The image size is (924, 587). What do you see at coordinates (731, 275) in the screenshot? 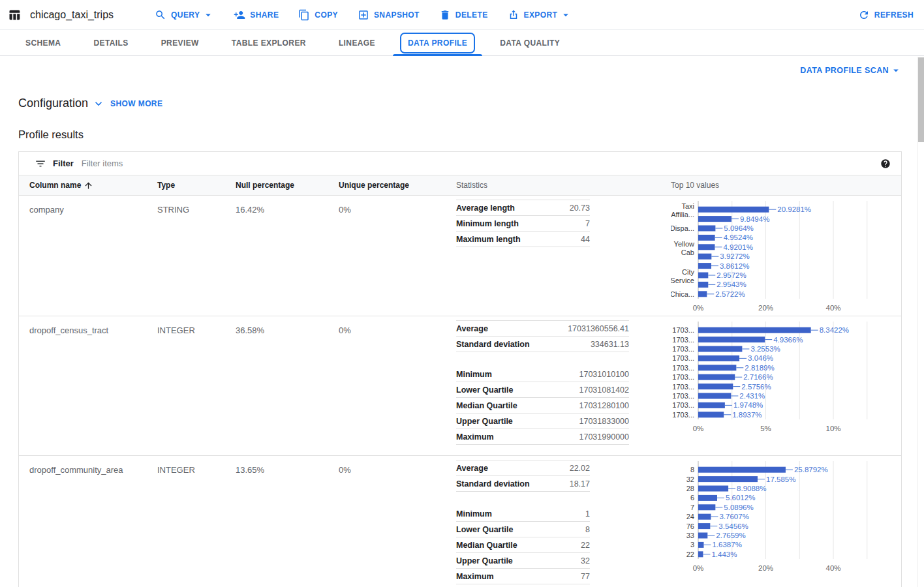
I see `svg-text: 2.9572%` at bounding box center [731, 275].